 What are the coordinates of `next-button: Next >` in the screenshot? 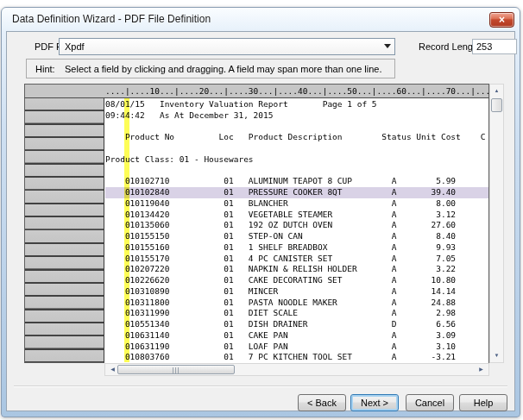 It's located at (375, 403).